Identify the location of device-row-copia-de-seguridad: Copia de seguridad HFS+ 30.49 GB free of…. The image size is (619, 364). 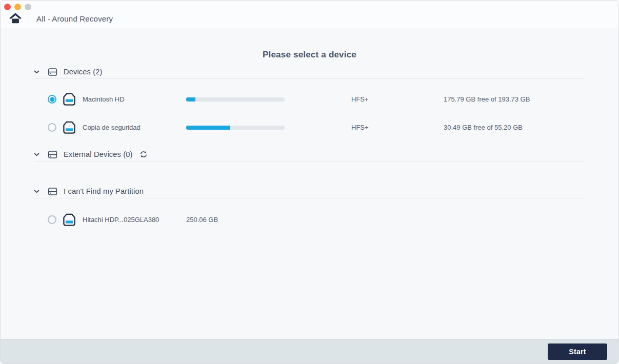
(310, 127).